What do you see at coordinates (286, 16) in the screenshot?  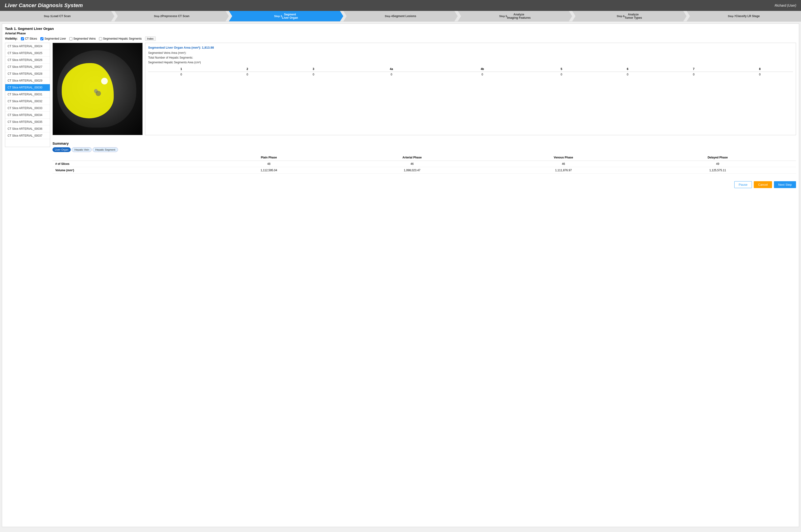 I see `step-3: Step 3 SegmentLiver Organ` at bounding box center [286, 16].